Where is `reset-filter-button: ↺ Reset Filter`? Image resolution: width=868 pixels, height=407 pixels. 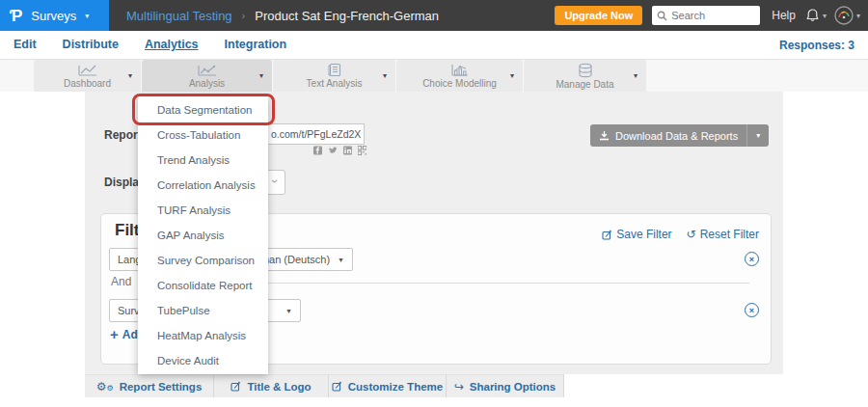 reset-filter-button: ↺ Reset Filter is located at coordinates (723, 234).